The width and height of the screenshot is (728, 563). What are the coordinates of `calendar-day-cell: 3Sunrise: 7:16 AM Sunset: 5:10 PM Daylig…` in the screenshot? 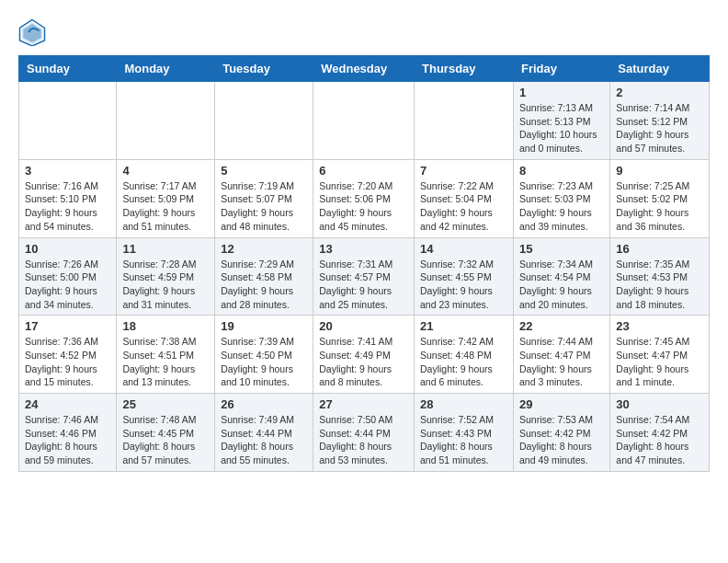 It's located at (68, 199).